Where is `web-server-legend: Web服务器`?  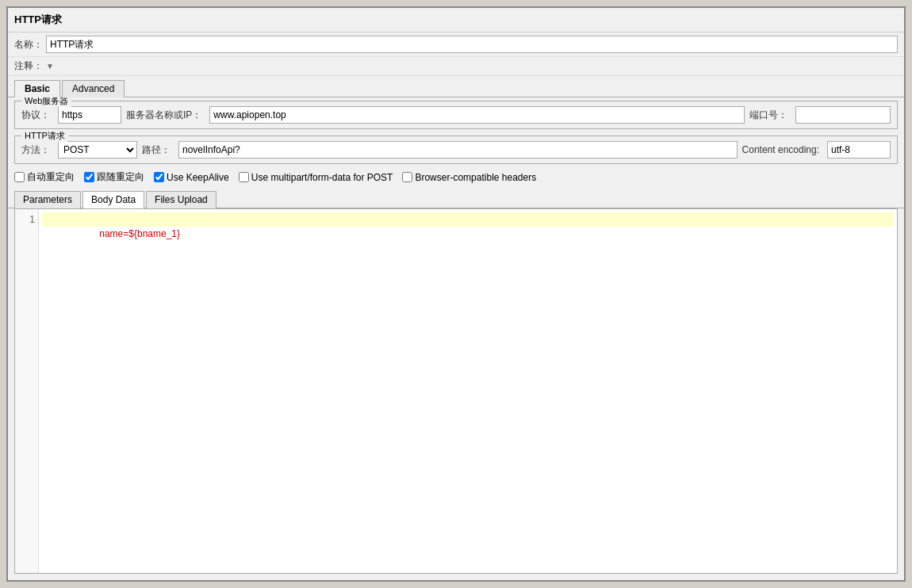
web-server-legend: Web服务器 is located at coordinates (46, 102).